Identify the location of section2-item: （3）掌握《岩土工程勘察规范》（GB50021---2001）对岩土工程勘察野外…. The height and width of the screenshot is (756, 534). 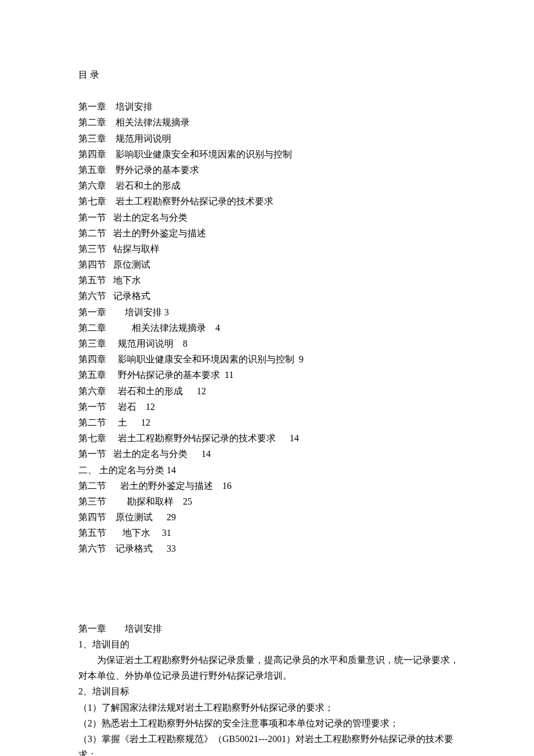
(270, 743).